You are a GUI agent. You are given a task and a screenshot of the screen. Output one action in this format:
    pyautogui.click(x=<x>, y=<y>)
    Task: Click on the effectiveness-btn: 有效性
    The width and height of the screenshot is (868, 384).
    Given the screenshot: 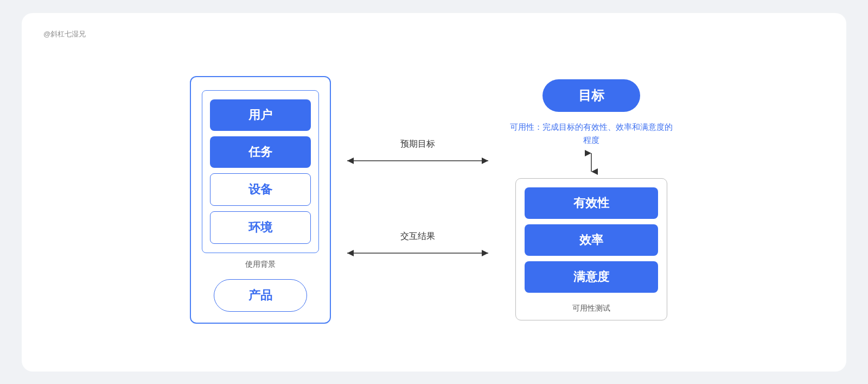 What is the action you would take?
    pyautogui.click(x=591, y=203)
    